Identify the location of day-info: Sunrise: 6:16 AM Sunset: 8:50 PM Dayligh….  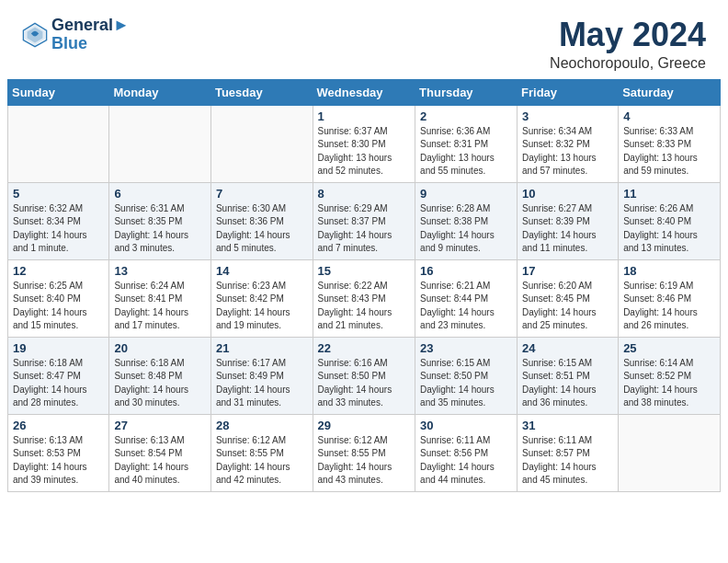
(364, 384).